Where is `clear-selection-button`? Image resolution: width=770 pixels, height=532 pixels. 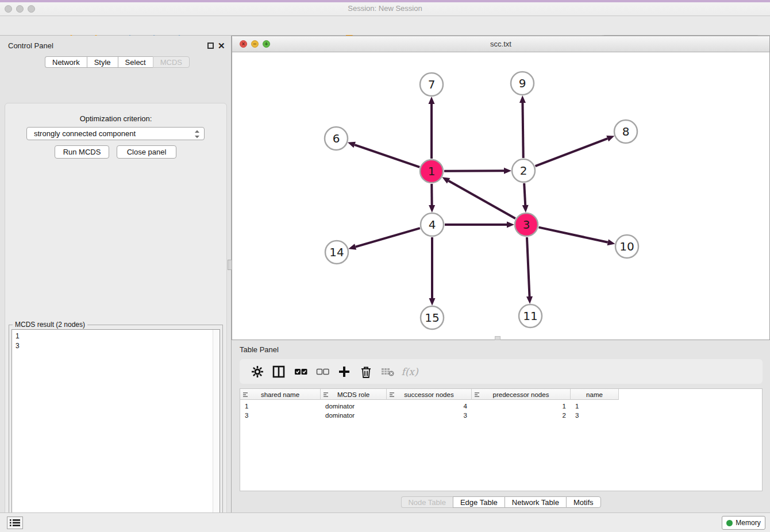 clear-selection-button is located at coordinates (322, 372).